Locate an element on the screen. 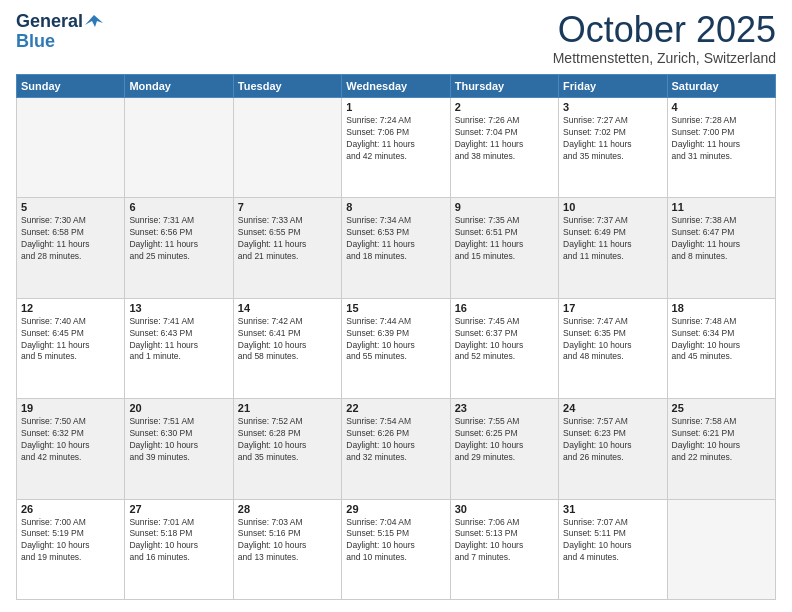 This screenshot has height=612, width=792. table-row: 18Sunrise: 7:48 AM Sunset: 6:34 PM Dayli… is located at coordinates (721, 348).